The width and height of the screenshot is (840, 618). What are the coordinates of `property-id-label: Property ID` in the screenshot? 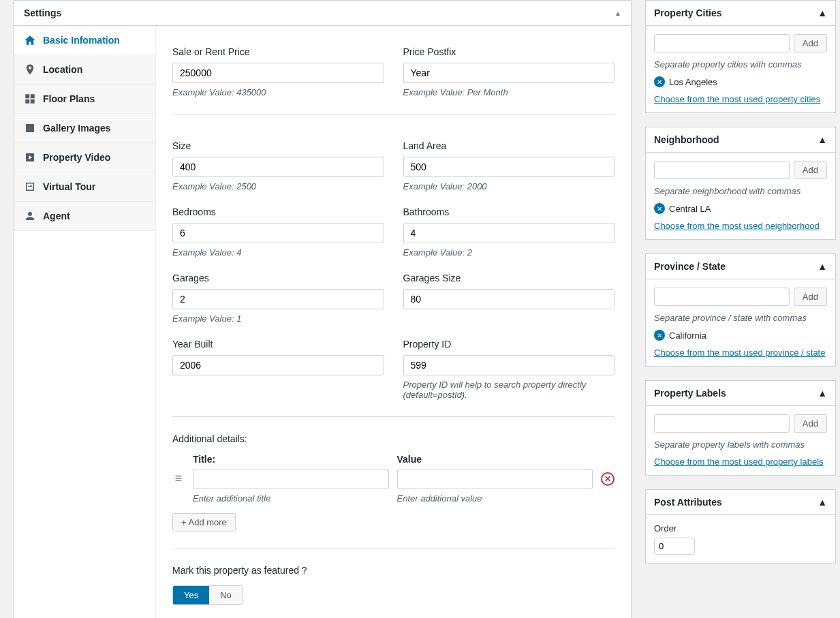 It's located at (510, 344).